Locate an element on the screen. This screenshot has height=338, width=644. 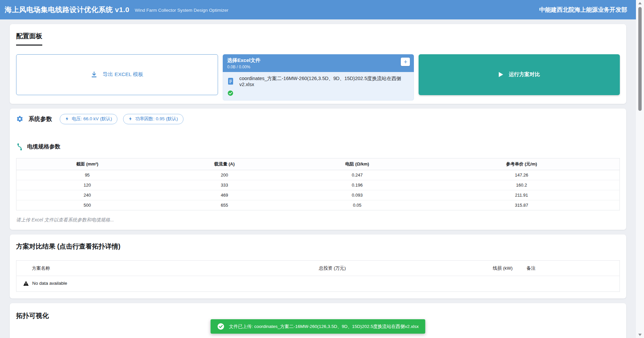
cell-ampacity: 655 is located at coordinates (224, 205).